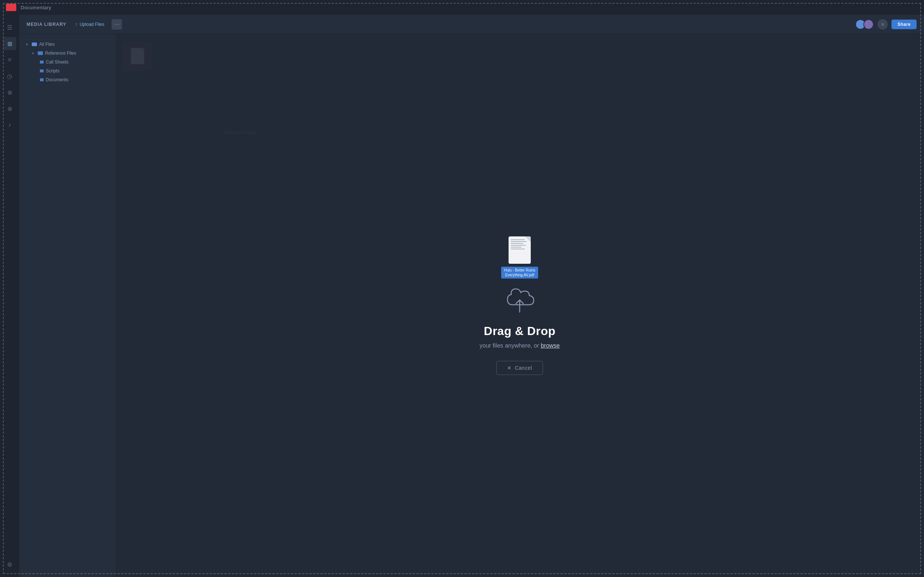  What do you see at coordinates (117, 24) in the screenshot?
I see `options-button: ⋯` at bounding box center [117, 24].